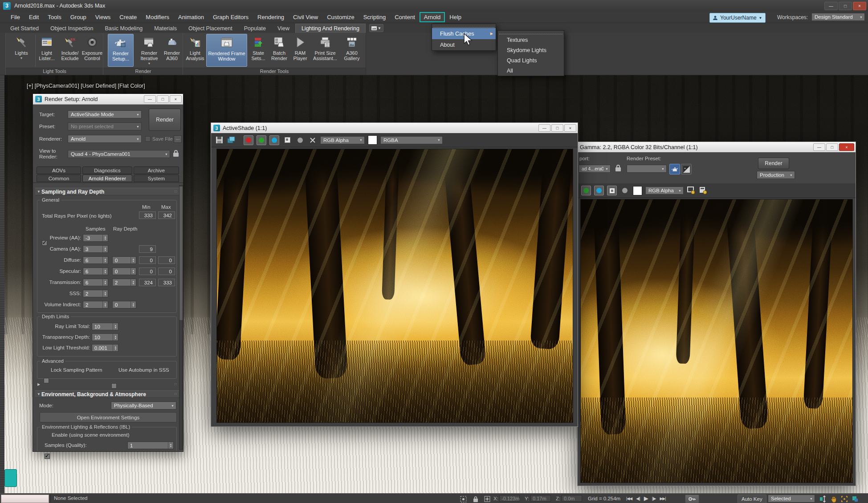  What do you see at coordinates (107, 170) in the screenshot?
I see `tab-diagnostics: Diagnostics` at bounding box center [107, 170].